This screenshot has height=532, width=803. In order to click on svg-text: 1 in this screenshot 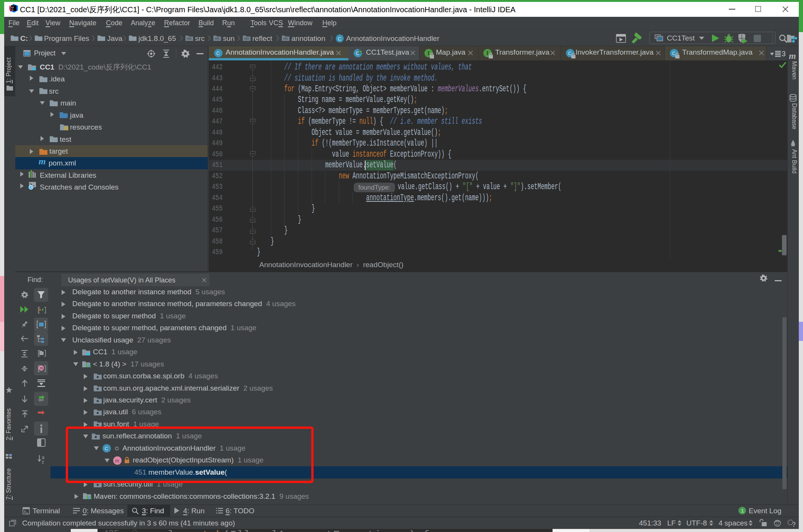, I will do `click(743, 511)`.